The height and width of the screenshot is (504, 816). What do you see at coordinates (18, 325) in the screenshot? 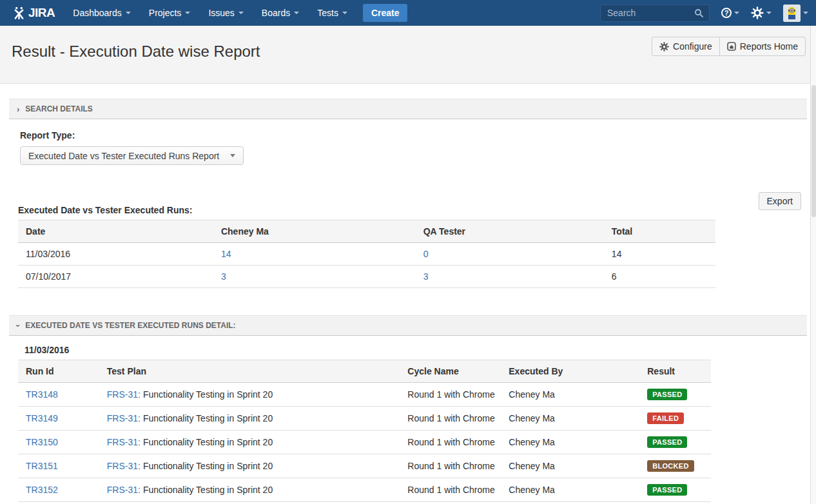
I see `chevron-down-icon: ›` at bounding box center [18, 325].